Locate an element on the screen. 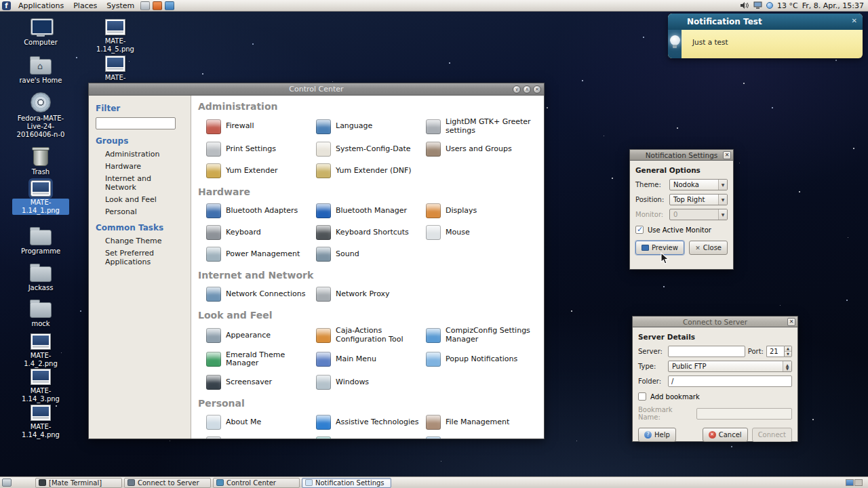  desktop-icon-programme: Programme is located at coordinates (41, 241).